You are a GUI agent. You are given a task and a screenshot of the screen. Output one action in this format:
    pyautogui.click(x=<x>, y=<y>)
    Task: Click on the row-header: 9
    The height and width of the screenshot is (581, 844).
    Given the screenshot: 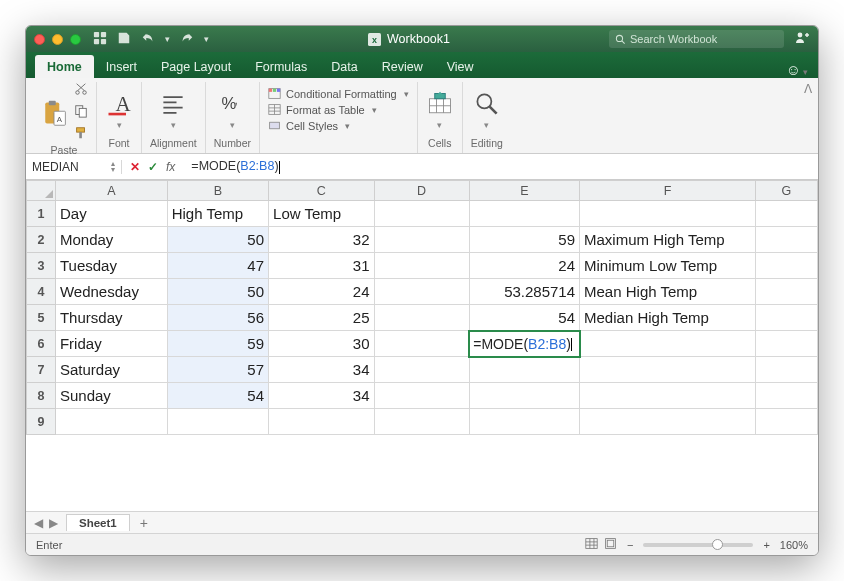 What is the action you would take?
    pyautogui.click(x=42, y=422)
    